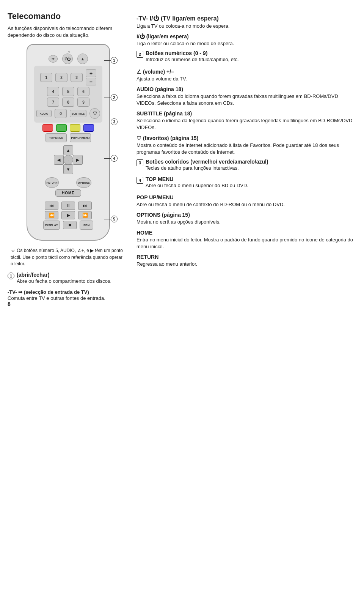 Image resolution: width=364 pixels, height=613 pixels. Describe the element at coordinates (246, 26) in the screenshot. I see `tv-power-body: Liga a TV ou coloca-a no modo de espera.` at that location.